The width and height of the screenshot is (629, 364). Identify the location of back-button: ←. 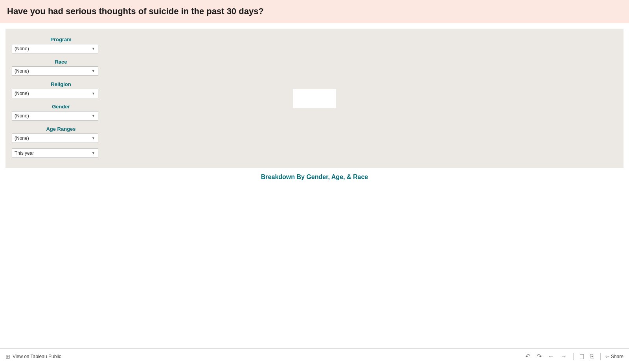
(551, 357).